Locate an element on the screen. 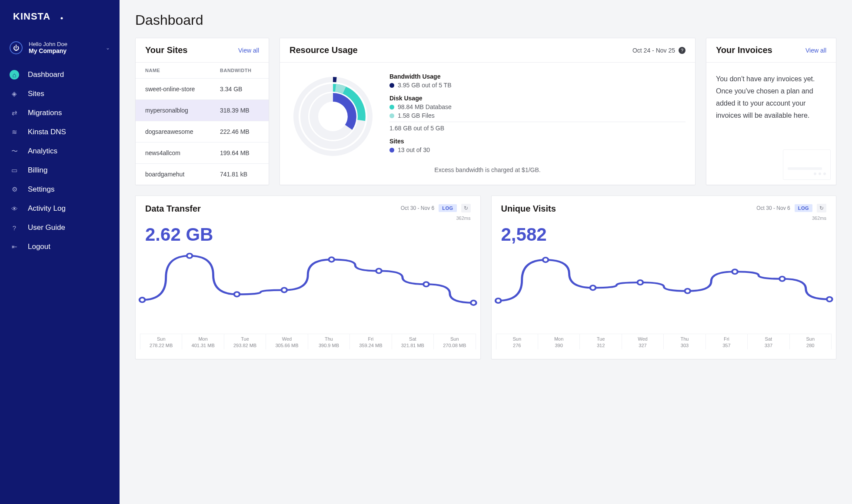  sites-table-body: sweet-online-store3.34 GBmypersonalblog3… is located at coordinates (202, 132).